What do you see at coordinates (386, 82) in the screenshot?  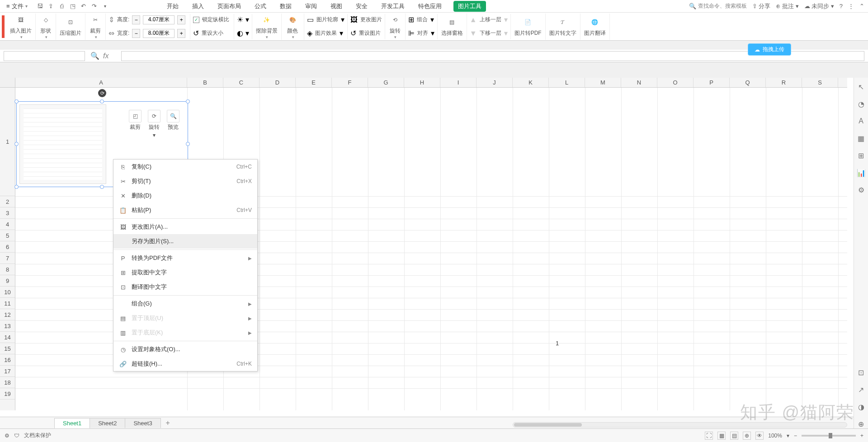 I see `column-header-G: G` at bounding box center [386, 82].